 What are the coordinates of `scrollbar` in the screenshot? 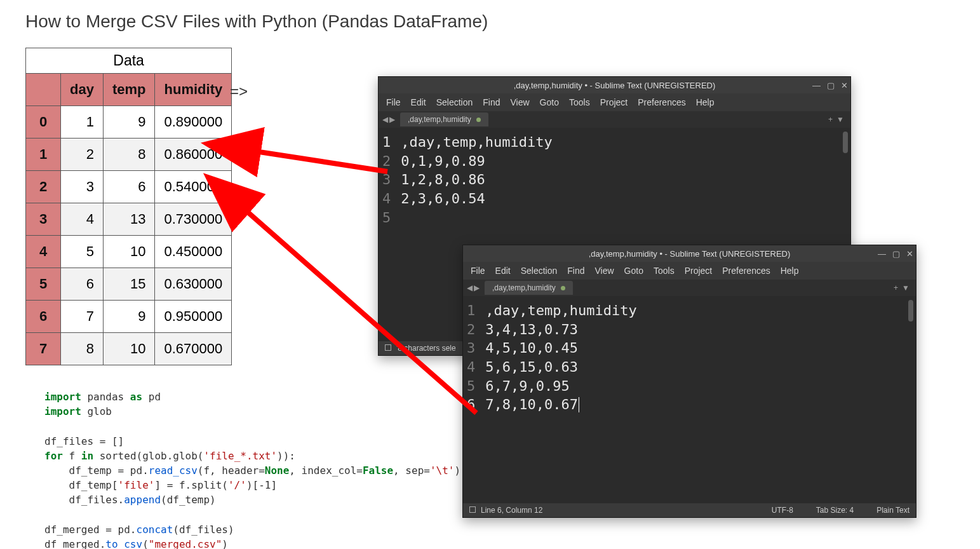 It's located at (911, 400).